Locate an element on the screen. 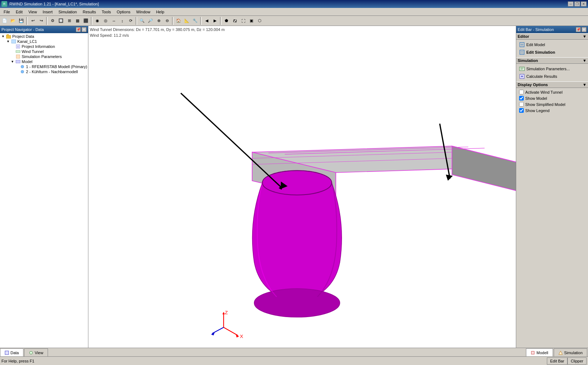  tab-data: Data is located at coordinates (12, 352).